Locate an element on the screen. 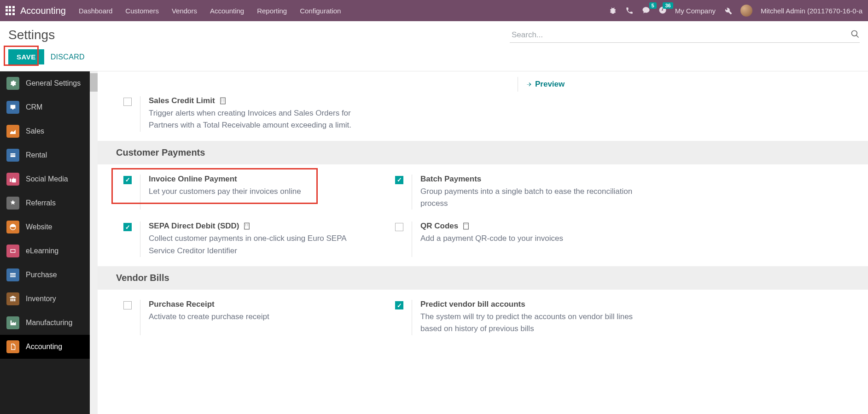 This screenshot has height=414, width=868. title-invoice-online: Invoice Online Payment is located at coordinates (193, 179).